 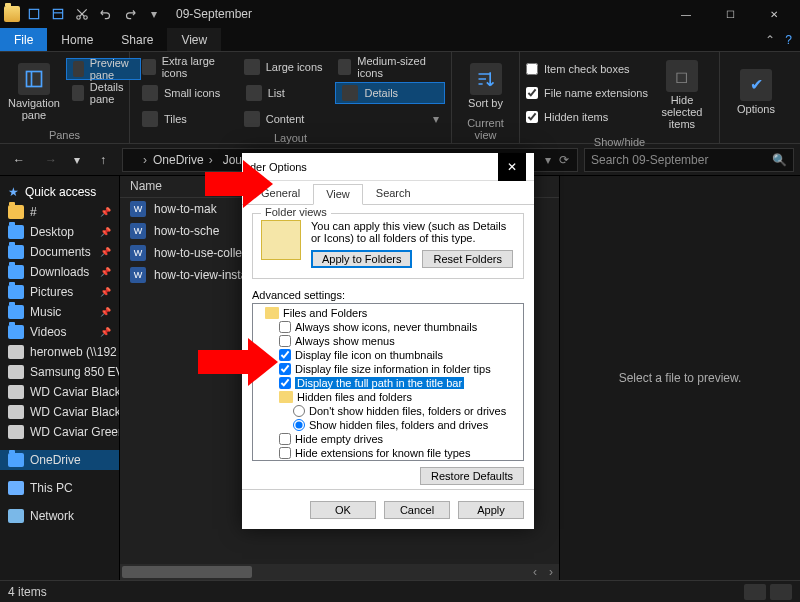 I want to click on qat-pin-icon, so click(x=34, y=14).